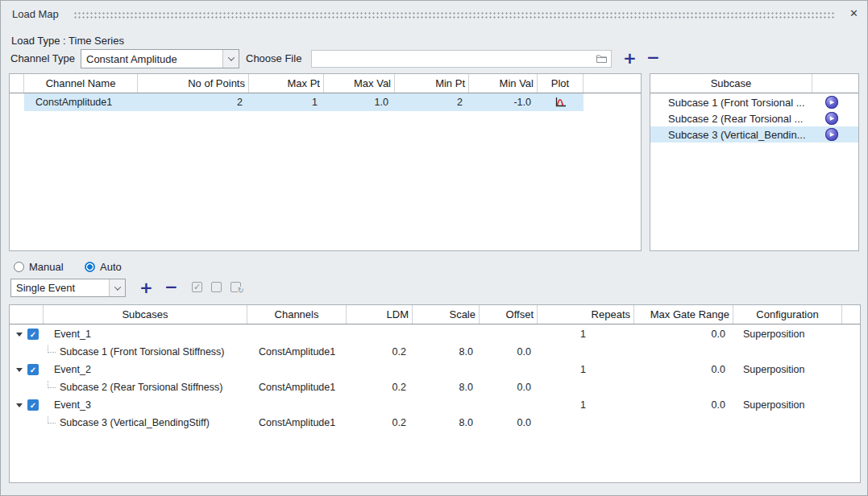 Image resolution: width=868 pixels, height=496 pixels. What do you see at coordinates (19, 267) in the screenshot?
I see `radio-manual` at bounding box center [19, 267].